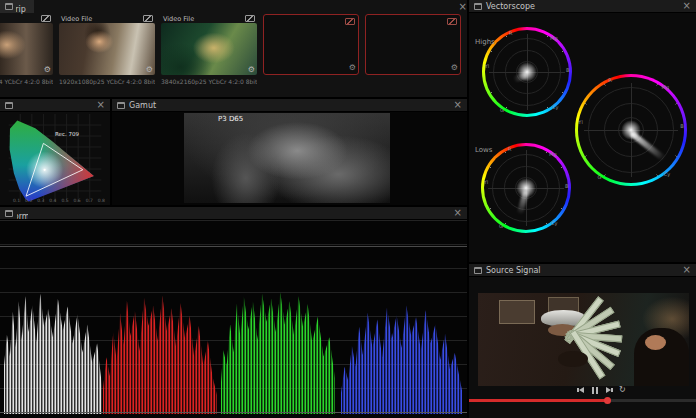 The width and height of the screenshot is (696, 418). I want to click on clip-slot-5: ⚙, so click(413, 50).